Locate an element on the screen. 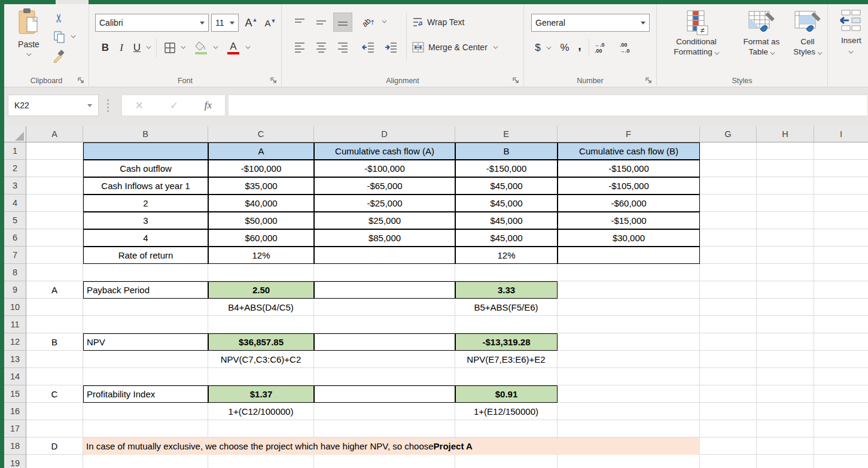  row-header-18: 18 is located at coordinates (16, 446).